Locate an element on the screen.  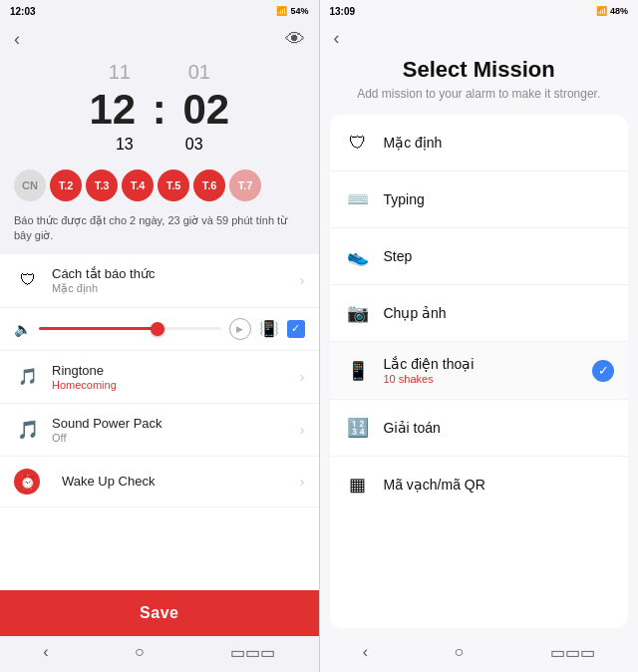
time-row-above: 11 01 is located at coordinates (160, 72).